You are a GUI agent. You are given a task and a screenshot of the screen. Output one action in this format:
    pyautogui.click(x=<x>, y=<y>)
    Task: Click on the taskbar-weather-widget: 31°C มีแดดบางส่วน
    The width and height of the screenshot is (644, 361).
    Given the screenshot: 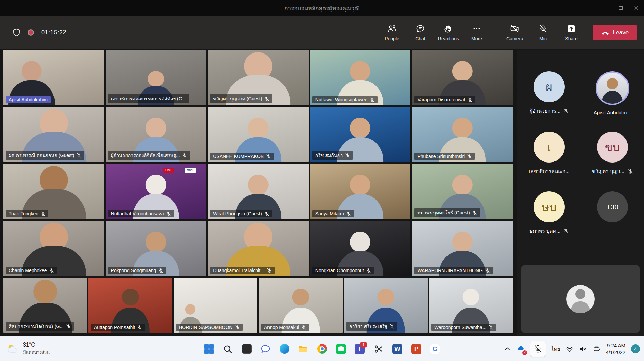 What is the action you would take?
    pyautogui.click(x=28, y=349)
    